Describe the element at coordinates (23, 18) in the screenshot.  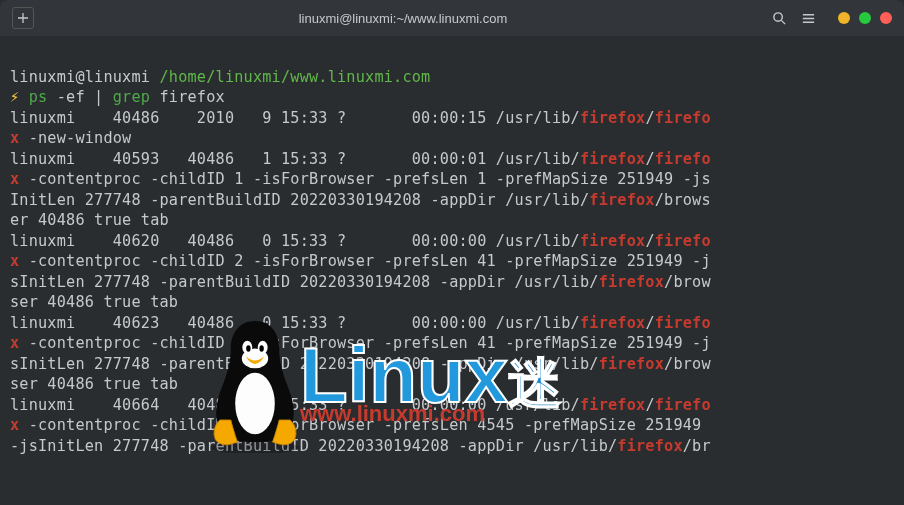
I see `new-tab-button` at that location.